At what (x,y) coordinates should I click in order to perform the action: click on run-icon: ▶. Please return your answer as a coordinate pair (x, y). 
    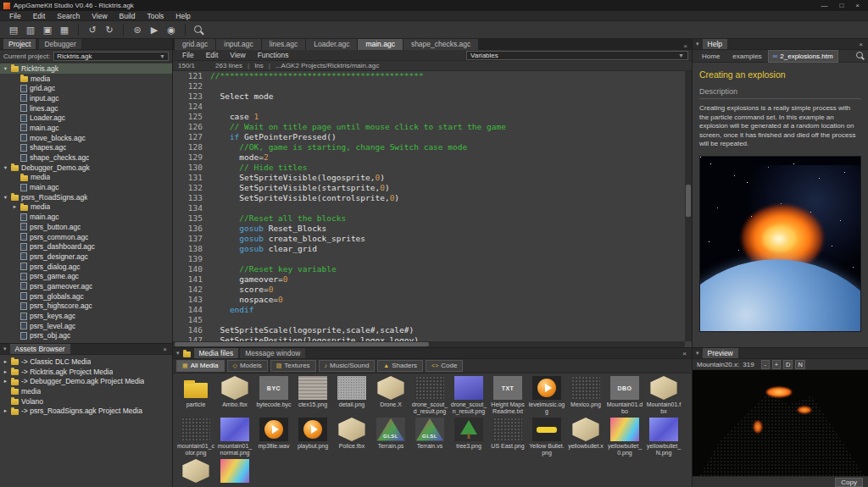
    Looking at the image, I should click on (154, 30).